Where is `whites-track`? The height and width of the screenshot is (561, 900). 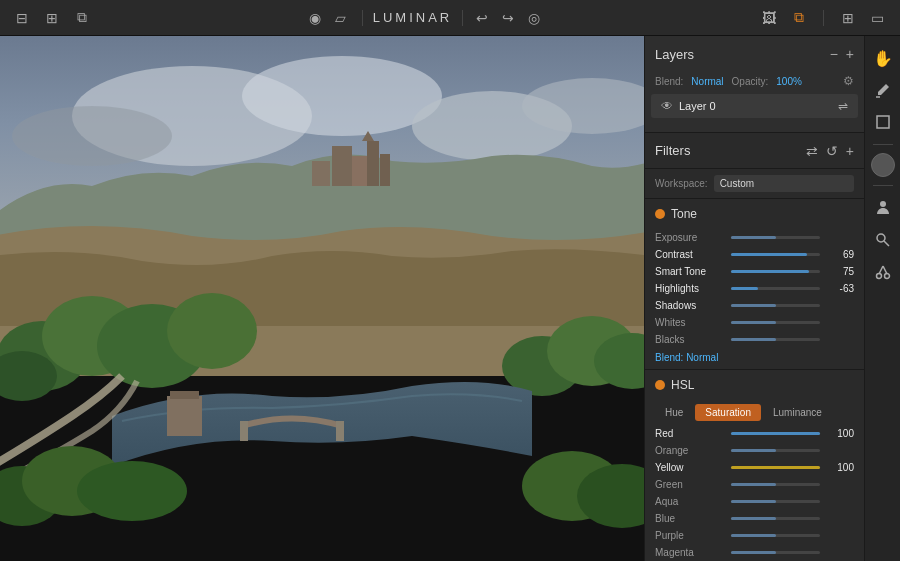 whites-track is located at coordinates (776, 322).